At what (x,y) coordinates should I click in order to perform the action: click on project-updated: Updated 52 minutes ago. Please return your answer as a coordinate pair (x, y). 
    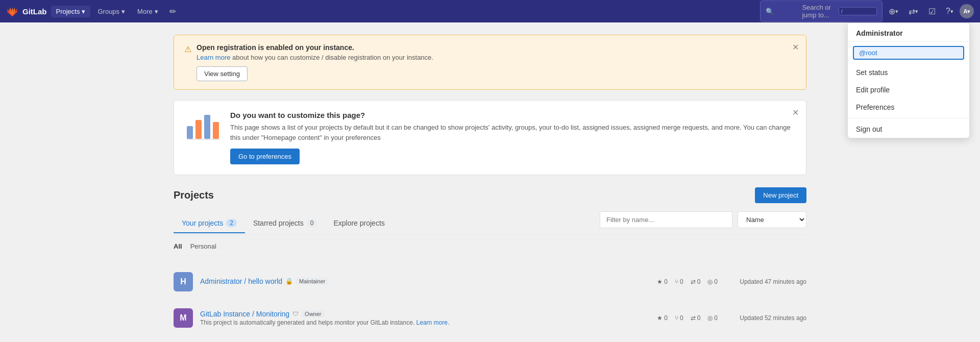
    Looking at the image, I should click on (766, 318).